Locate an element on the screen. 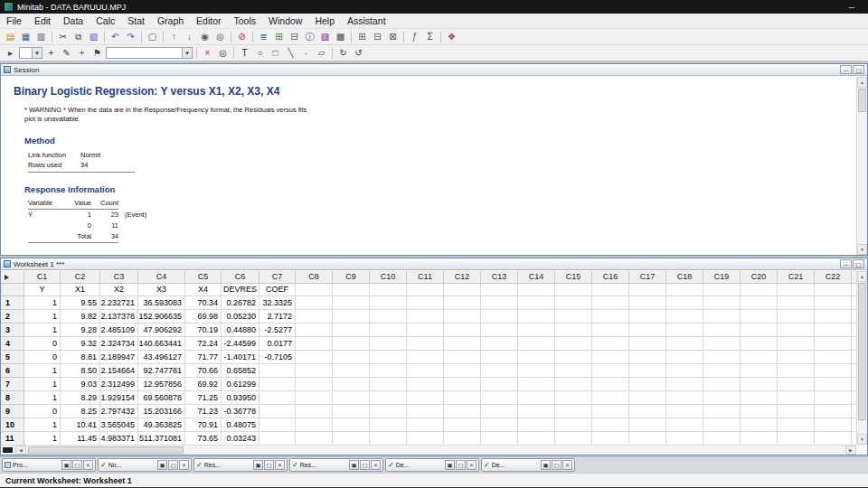 The image size is (868, 488). column-header-c22: C22 is located at coordinates (834, 277).